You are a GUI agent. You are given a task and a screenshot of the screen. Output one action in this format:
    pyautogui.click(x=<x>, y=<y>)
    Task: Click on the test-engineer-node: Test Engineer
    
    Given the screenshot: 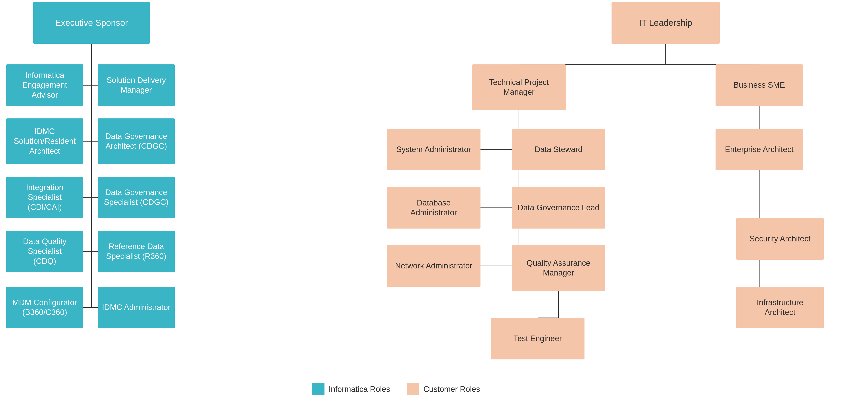 What is the action you would take?
    pyautogui.click(x=538, y=339)
    